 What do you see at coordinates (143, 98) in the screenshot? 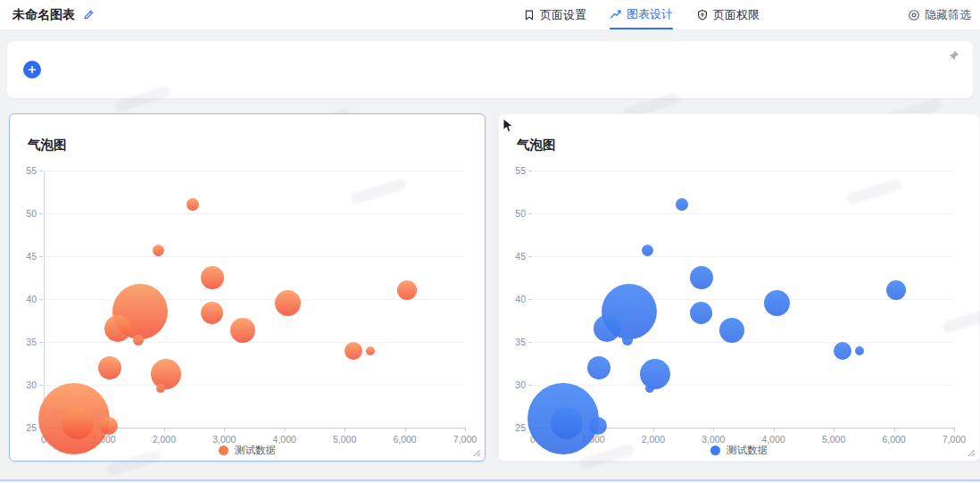
I see `watermark` at bounding box center [143, 98].